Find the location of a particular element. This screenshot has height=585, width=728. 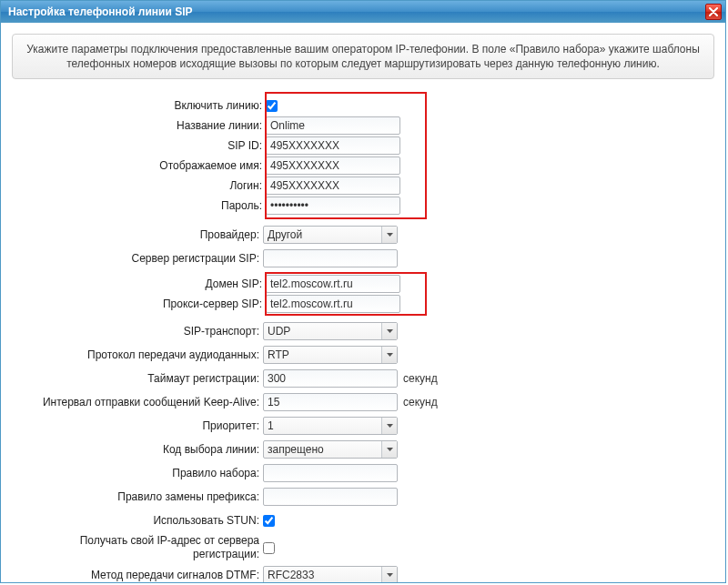

close-button is located at coordinates (713, 12).